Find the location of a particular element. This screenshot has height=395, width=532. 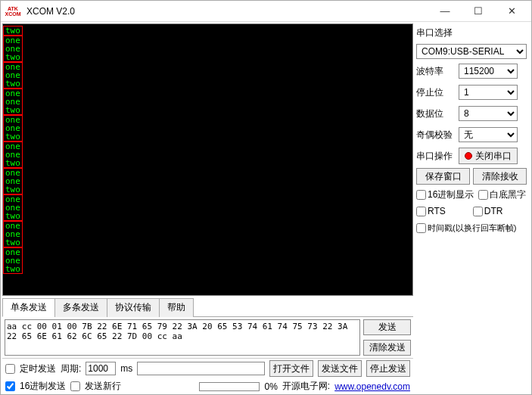

close-port-button: 关闭串口 is located at coordinates (488, 156).